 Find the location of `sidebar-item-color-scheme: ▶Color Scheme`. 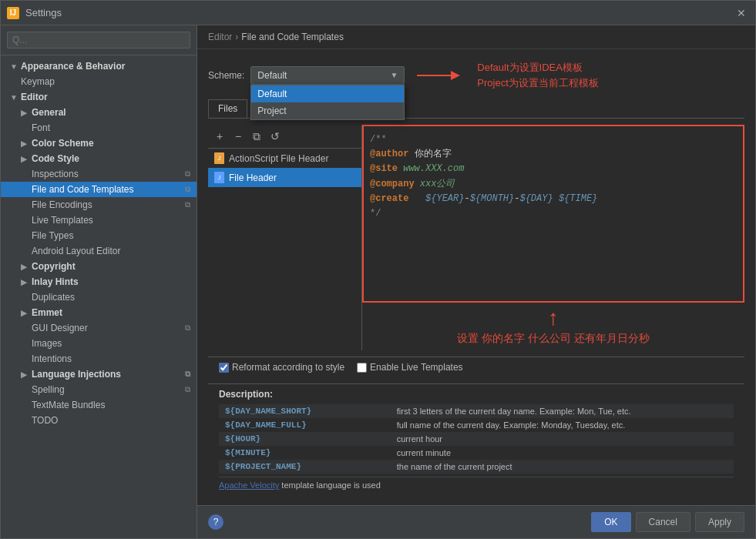

sidebar-item-color-scheme: ▶Color Scheme is located at coordinates (99, 143).